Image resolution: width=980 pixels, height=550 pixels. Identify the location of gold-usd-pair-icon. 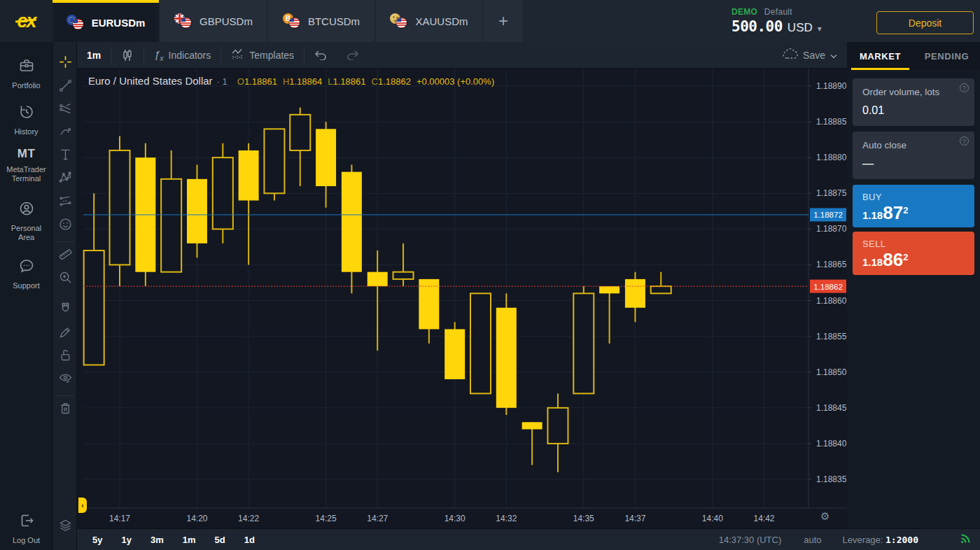
(399, 21).